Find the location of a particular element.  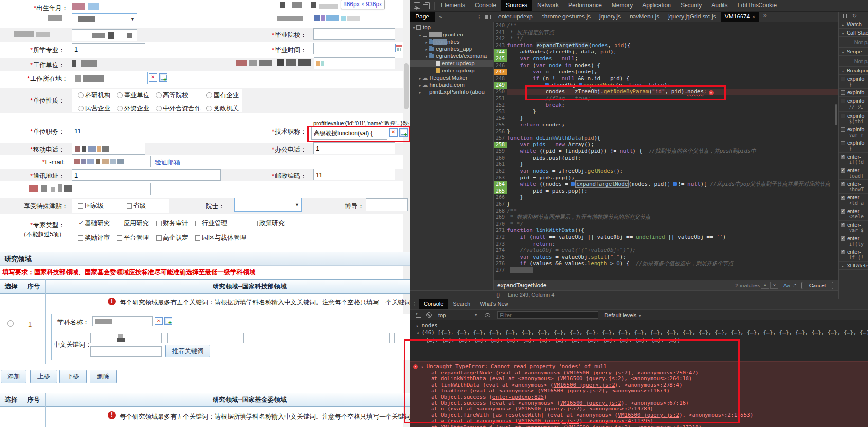

breakpoint-item: enter-if(!d is located at coordinates (853, 160).